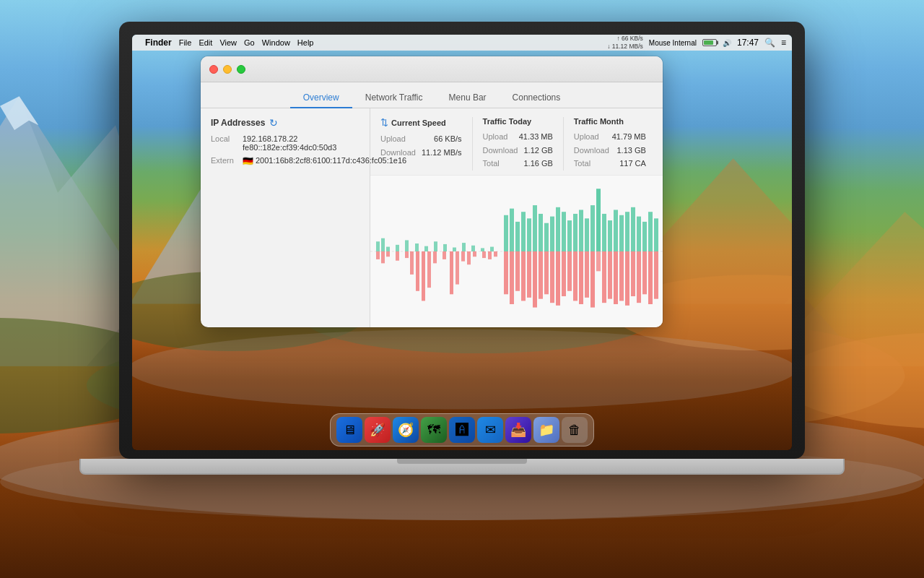 This screenshot has width=924, height=578. Describe the element at coordinates (518, 430) in the screenshot. I see `downloads-icon: 📥` at that location.